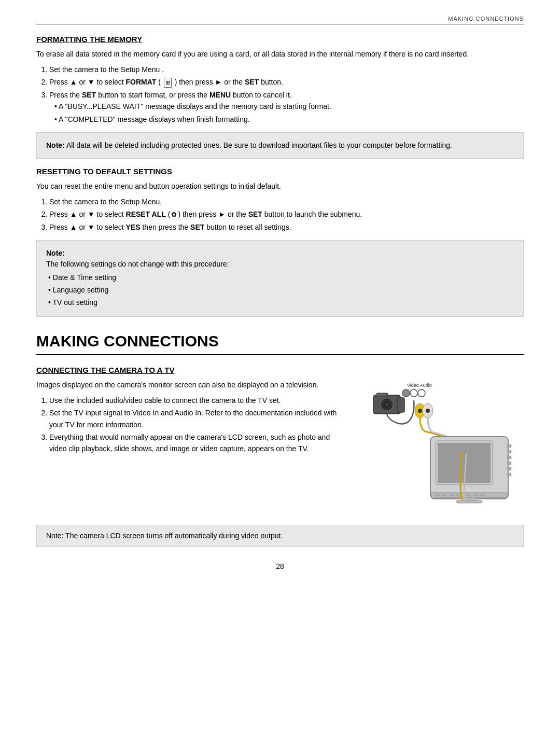 The height and width of the screenshot is (754, 560). What do you see at coordinates (286, 202) in the screenshot?
I see `resetting-step-1: Set the camera to the Setup Menu.` at bounding box center [286, 202].